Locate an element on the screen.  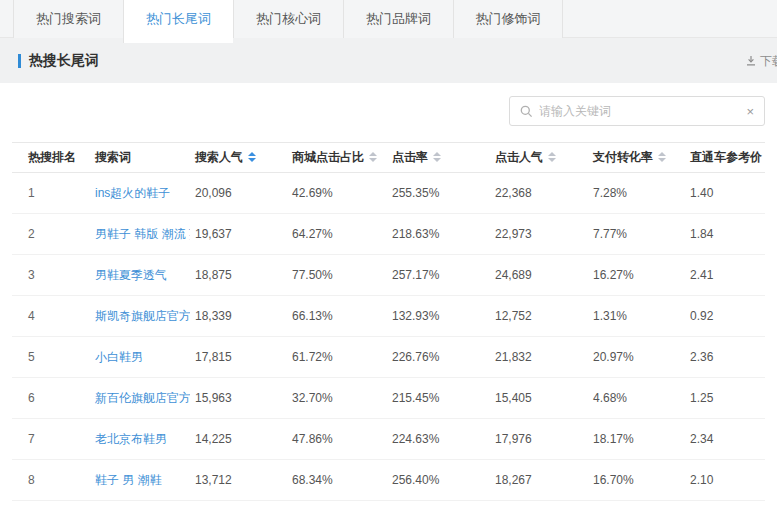
cell-rank: 4 is located at coordinates (51, 316).